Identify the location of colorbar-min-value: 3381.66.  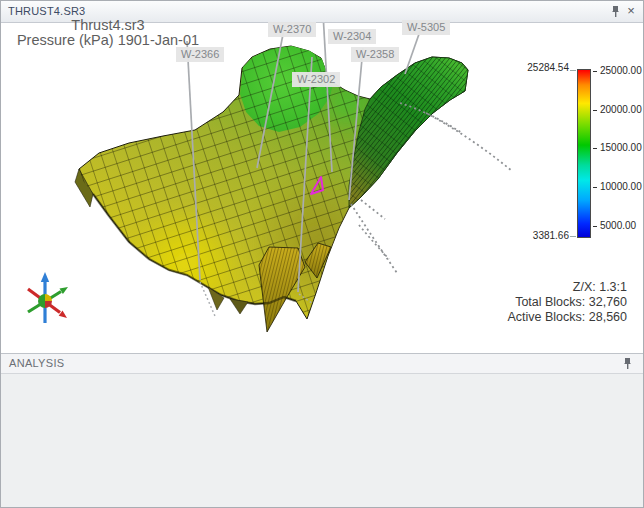
(551, 236).